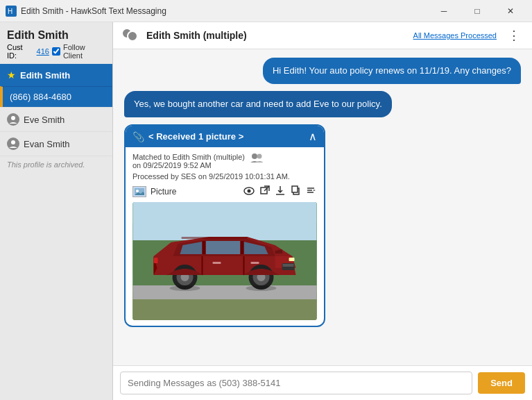 The width and height of the screenshot is (532, 400). What do you see at coordinates (196, 136) in the screenshot?
I see `attachment-label: < Received 1 picture >` at bounding box center [196, 136].